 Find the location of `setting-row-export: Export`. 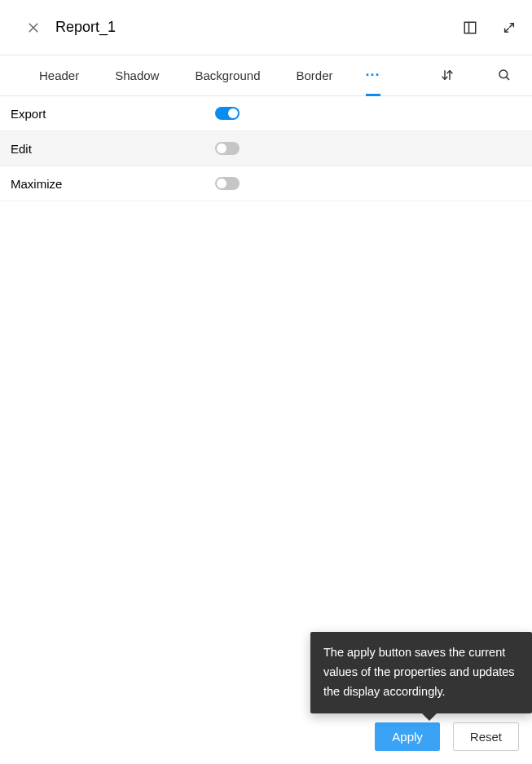

setting-row-export: Export is located at coordinates (266, 114).